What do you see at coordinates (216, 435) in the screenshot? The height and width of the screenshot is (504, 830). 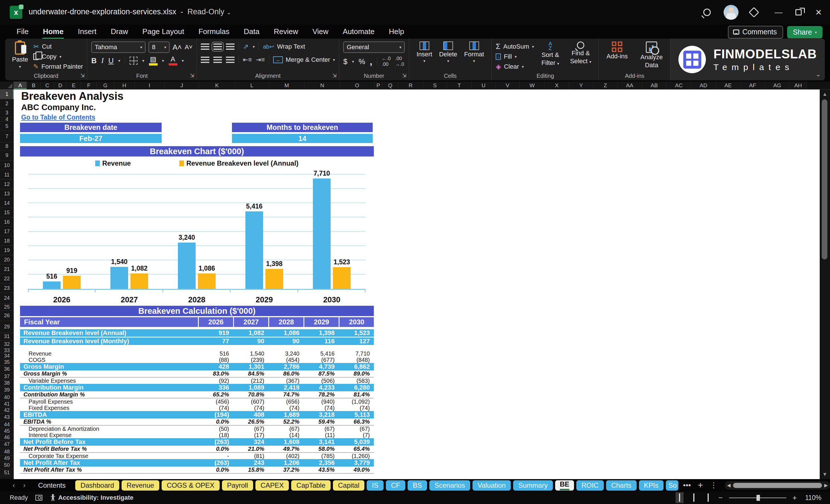 I see `cell-value: (18)` at bounding box center [216, 435].